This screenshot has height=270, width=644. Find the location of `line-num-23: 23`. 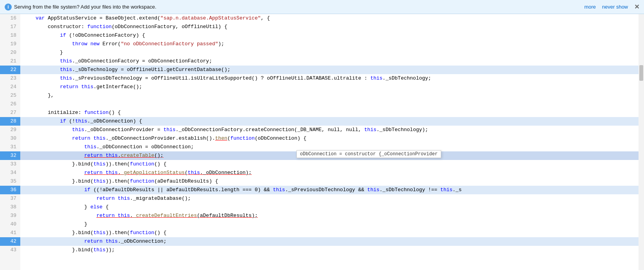

line-num-23: 23 is located at coordinates (10, 78).